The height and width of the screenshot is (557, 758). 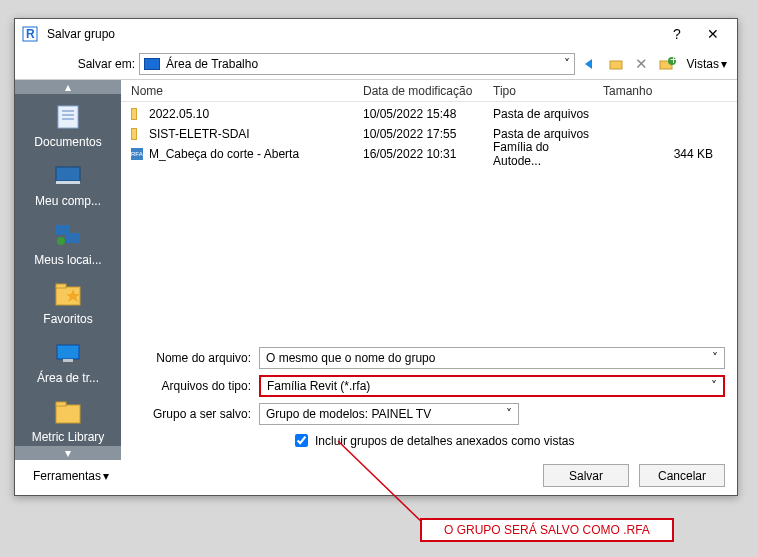 What do you see at coordinates (204, 414) in the screenshot?
I see `group-label: Grupo a ser salvo:` at bounding box center [204, 414].